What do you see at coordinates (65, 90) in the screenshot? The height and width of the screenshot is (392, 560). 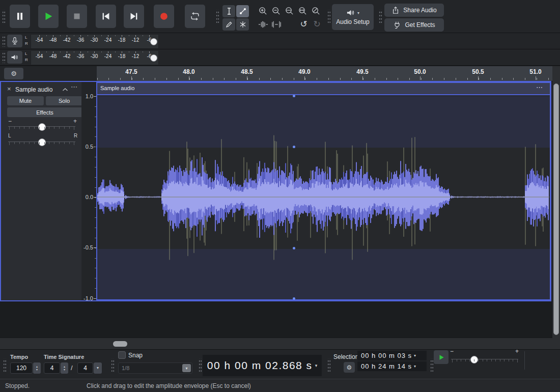 I see `collapse-track-button` at bounding box center [65, 90].